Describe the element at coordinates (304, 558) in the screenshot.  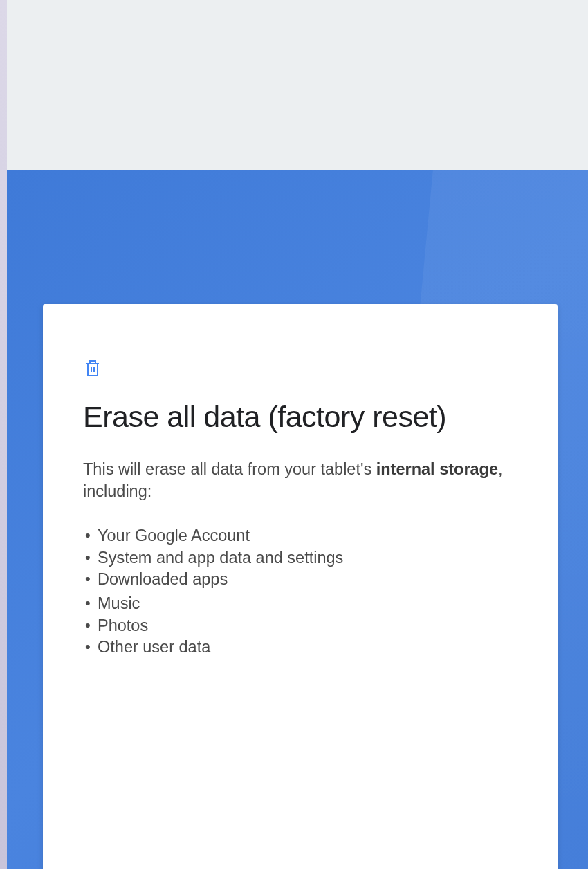
I see `list-item: System and app data and settings` at that location.